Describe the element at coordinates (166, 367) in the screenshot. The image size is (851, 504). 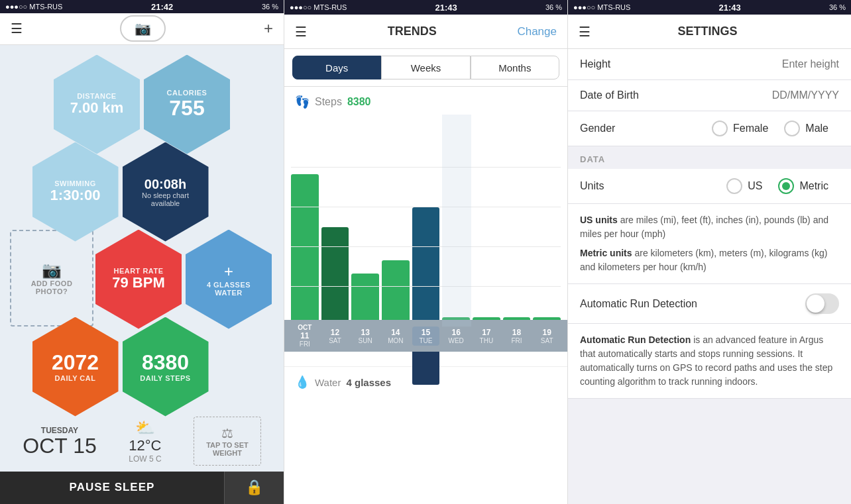
I see `daily-steps-hex: 8380 DAILY STEPS` at that location.